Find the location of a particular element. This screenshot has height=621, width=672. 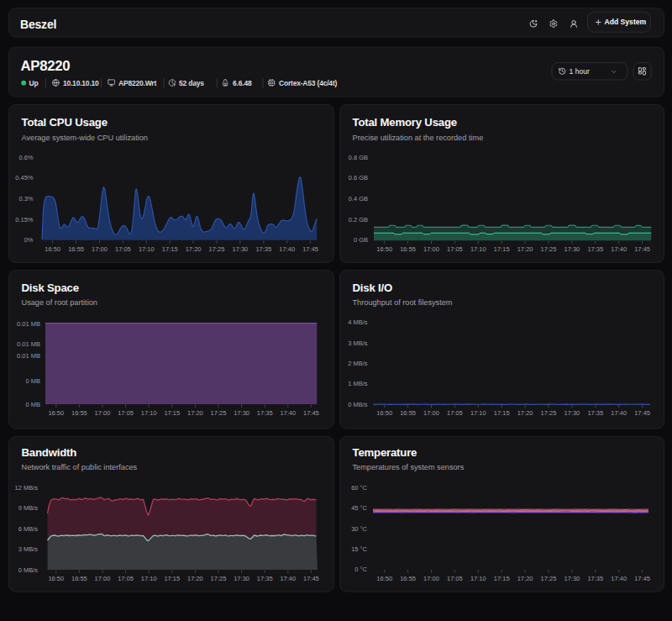

svg-text: Bandwidth is located at coordinates (50, 452).